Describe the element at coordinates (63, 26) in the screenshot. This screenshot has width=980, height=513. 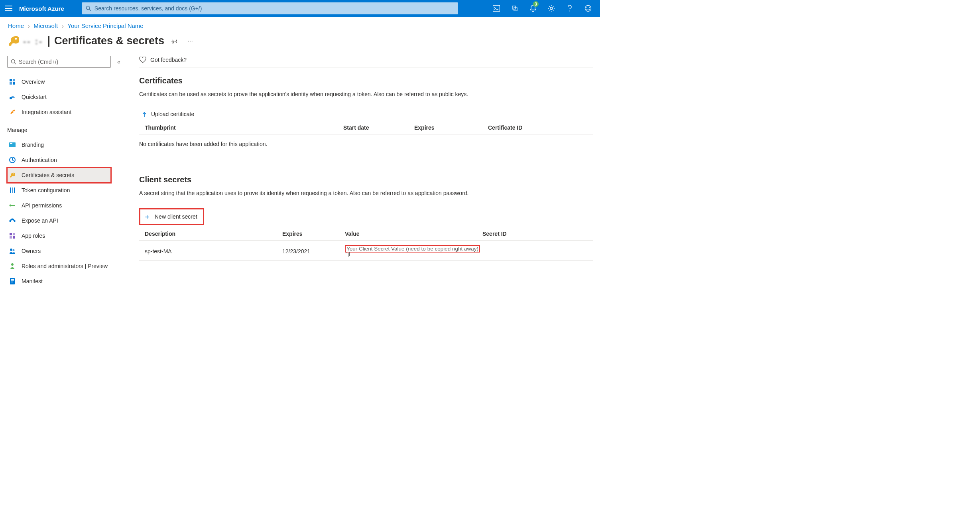
I see `chevron-right-icon: ›` at that location.